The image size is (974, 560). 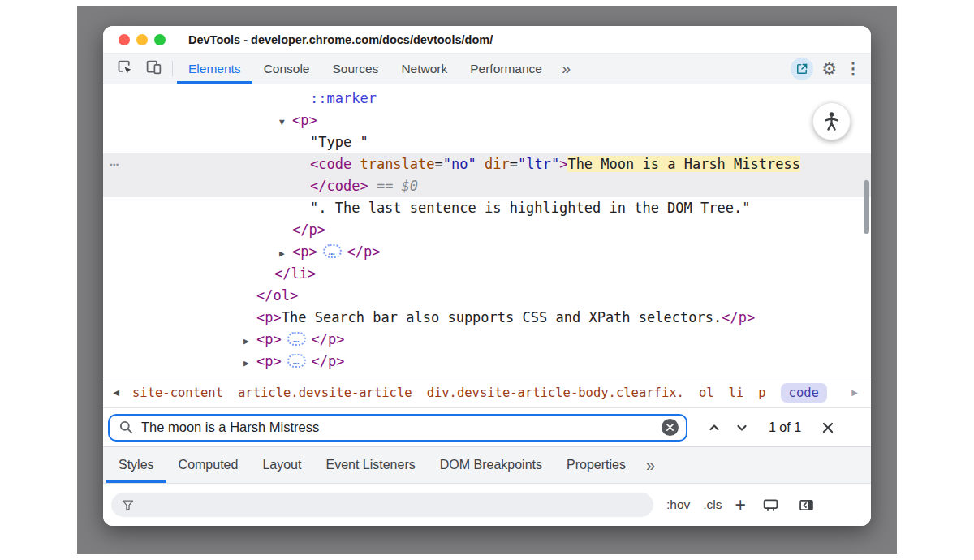 What do you see at coordinates (828, 428) in the screenshot?
I see `close-search-button` at bounding box center [828, 428].